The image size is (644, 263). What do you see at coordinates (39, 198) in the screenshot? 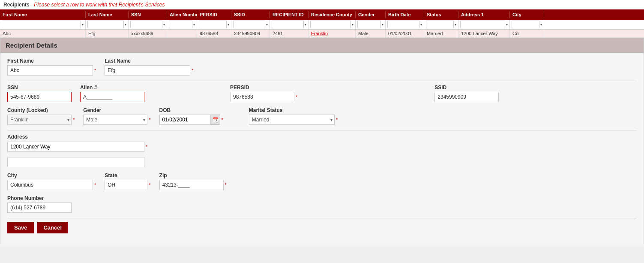
I see `phone-label: Phone Number` at bounding box center [39, 198].